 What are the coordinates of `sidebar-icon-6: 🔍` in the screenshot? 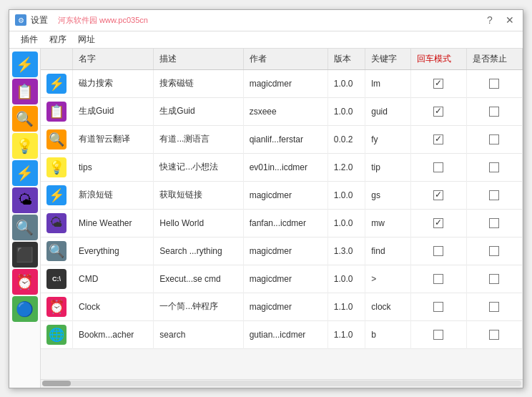 It's located at (25, 227).